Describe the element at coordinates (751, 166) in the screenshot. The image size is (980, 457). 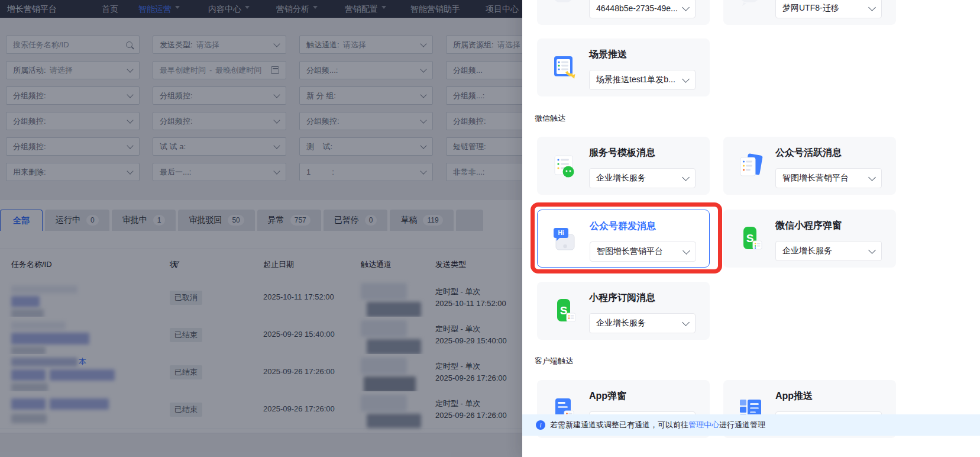
I see `official-account-active-icon` at that location.